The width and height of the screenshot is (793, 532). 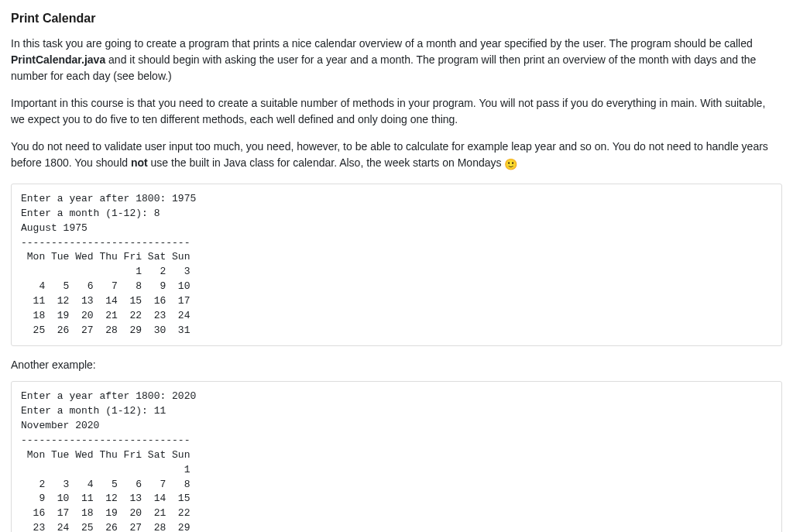 What do you see at coordinates (396, 112) in the screenshot?
I see `intro-paragraph-2: Important in this course is that you nee…` at bounding box center [396, 112].